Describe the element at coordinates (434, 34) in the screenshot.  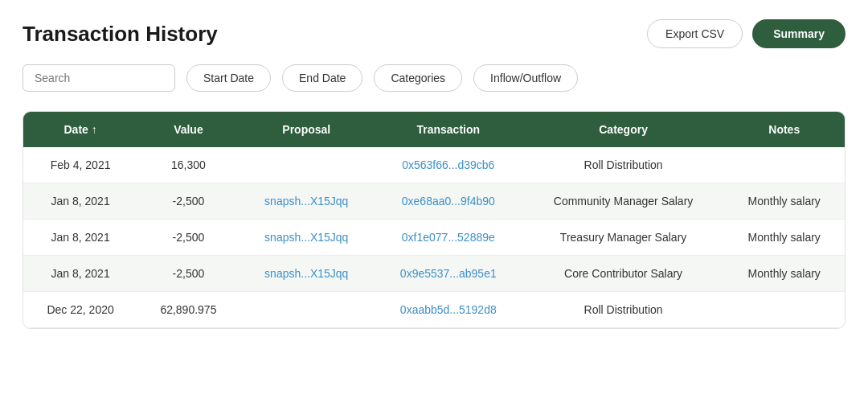
I see `page-header: Transaction History Export CSV Summary` at that location.